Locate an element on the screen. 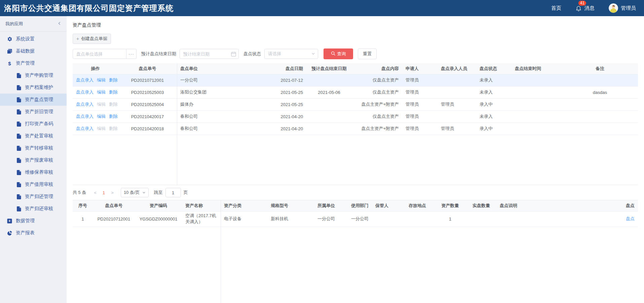 This screenshot has width=644, height=303. next-page-button: > is located at coordinates (112, 193).